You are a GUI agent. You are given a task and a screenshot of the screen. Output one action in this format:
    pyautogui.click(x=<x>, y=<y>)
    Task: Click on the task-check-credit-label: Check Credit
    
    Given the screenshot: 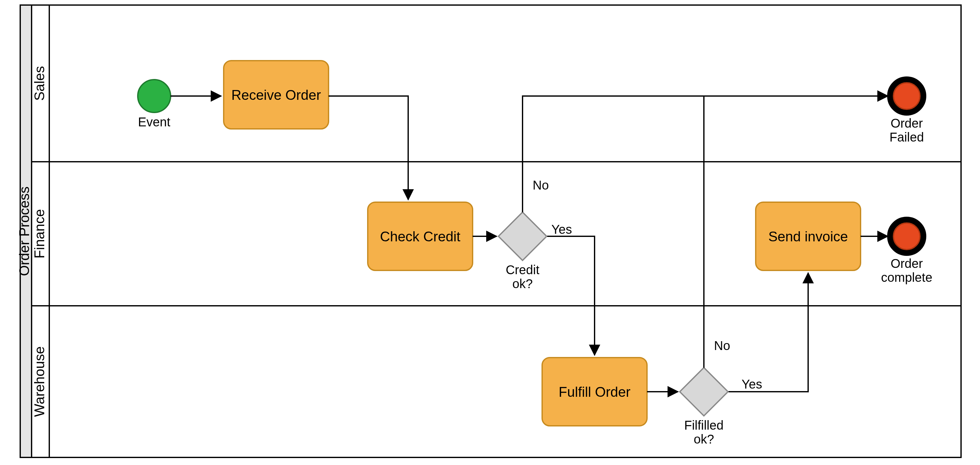 What is the action you would take?
    pyautogui.click(x=420, y=237)
    